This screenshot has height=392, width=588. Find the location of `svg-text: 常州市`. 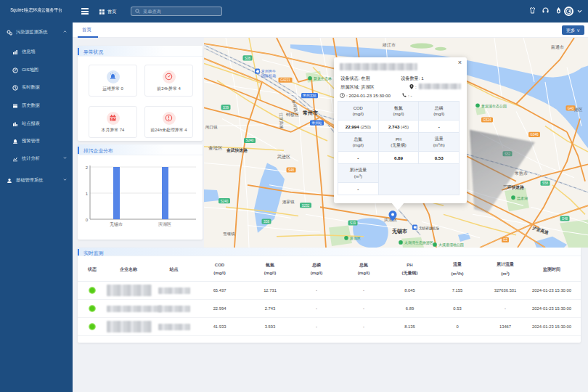

svg-text: 常州市 is located at coordinates (311, 113).